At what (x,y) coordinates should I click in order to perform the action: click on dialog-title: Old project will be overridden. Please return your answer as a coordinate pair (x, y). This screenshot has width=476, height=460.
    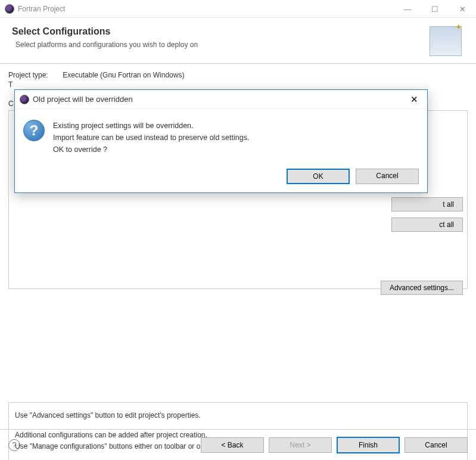
    Looking at the image, I should click on (219, 99).